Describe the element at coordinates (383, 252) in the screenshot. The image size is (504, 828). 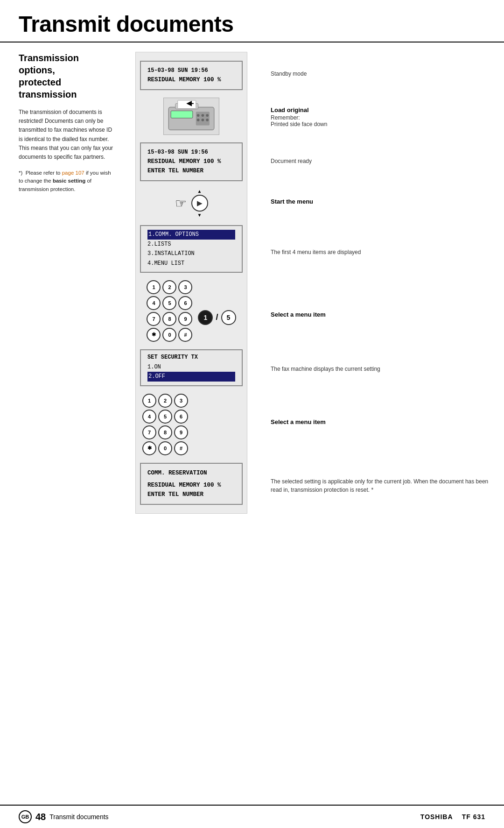
I see `menu-items-note: The first 4 menu items are displayed` at that location.